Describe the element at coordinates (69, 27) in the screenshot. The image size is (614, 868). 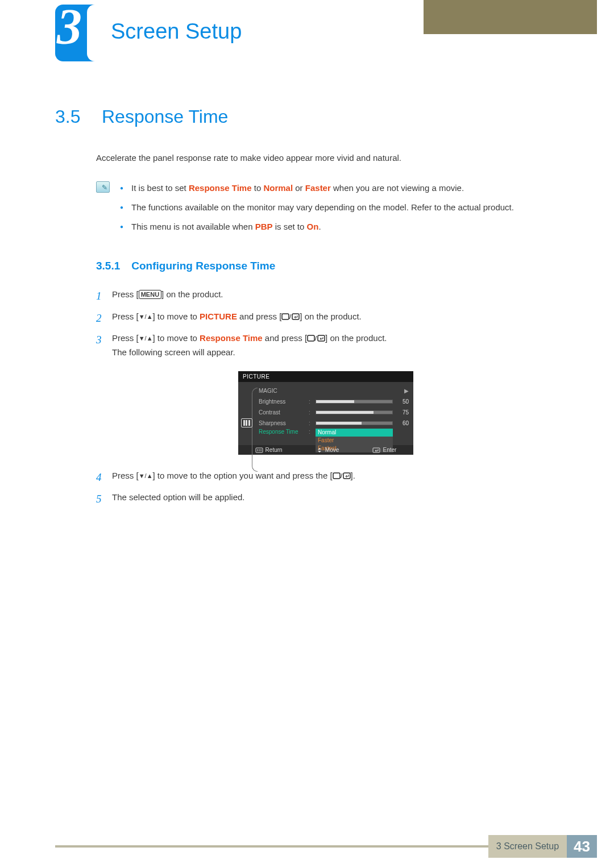
I see `chapter-number: 3` at that location.